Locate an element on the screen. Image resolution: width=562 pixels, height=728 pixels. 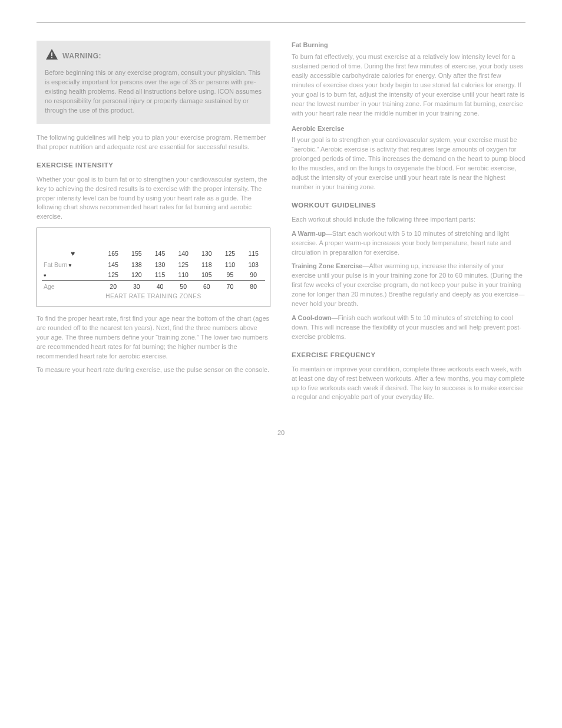
top-rule is located at coordinates (281, 22).